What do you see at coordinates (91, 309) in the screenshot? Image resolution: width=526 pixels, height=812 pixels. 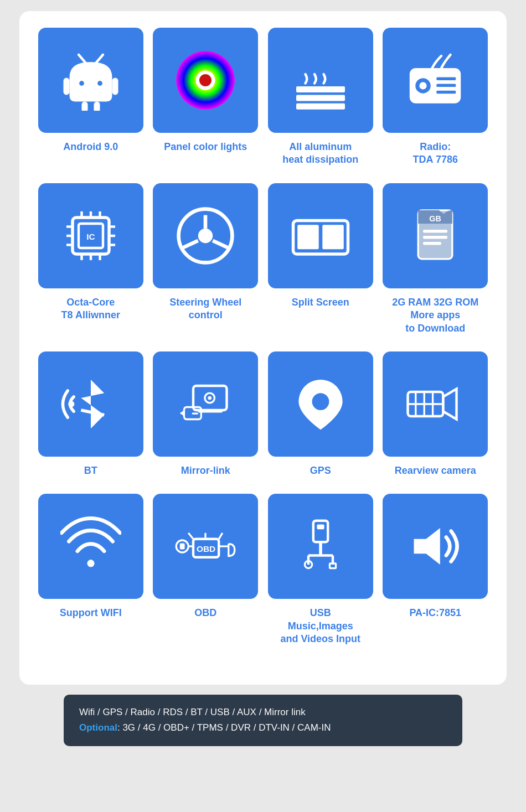 I see `feature-label-octa-core: Octa-Core T8 Alliwnner` at bounding box center [91, 309].